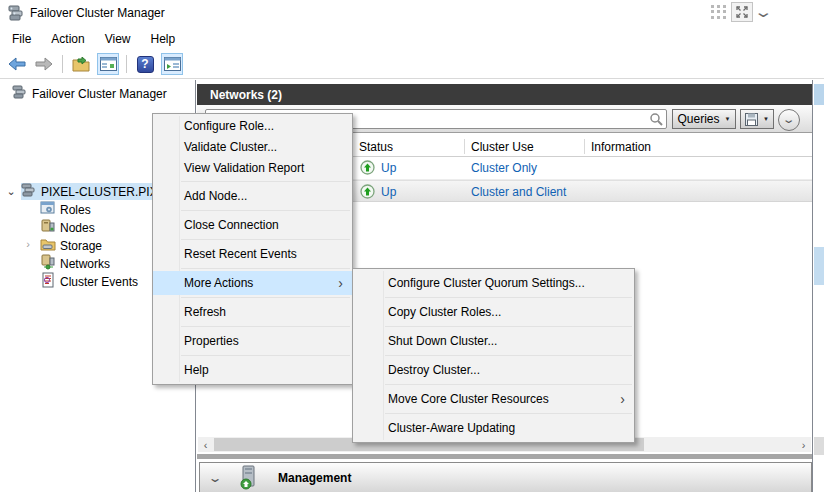 Image resolution: width=824 pixels, height=492 pixels. What do you see at coordinates (206, 444) in the screenshot?
I see `scroll-left-icon: ‹` at bounding box center [206, 444].